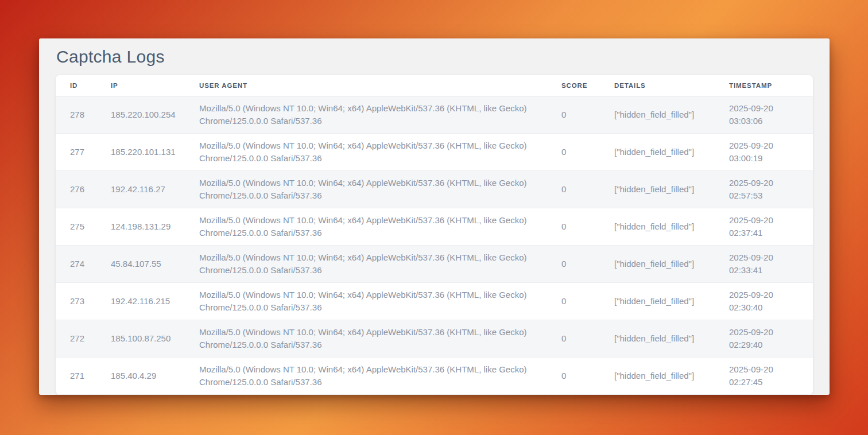 The height and width of the screenshot is (435, 868). Describe the element at coordinates (155, 376) in the screenshot. I see `cell-ip: 185.40.4.29` at that location.